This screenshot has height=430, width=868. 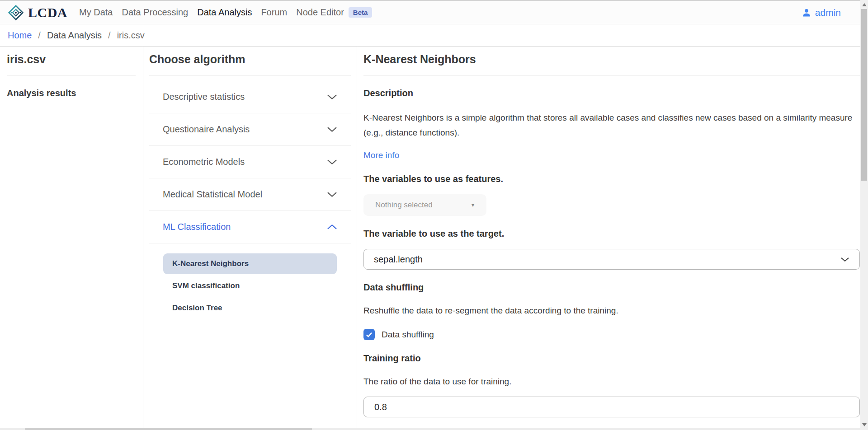 I want to click on nav-item-node-editor-label: Node Editor, so click(x=320, y=13).